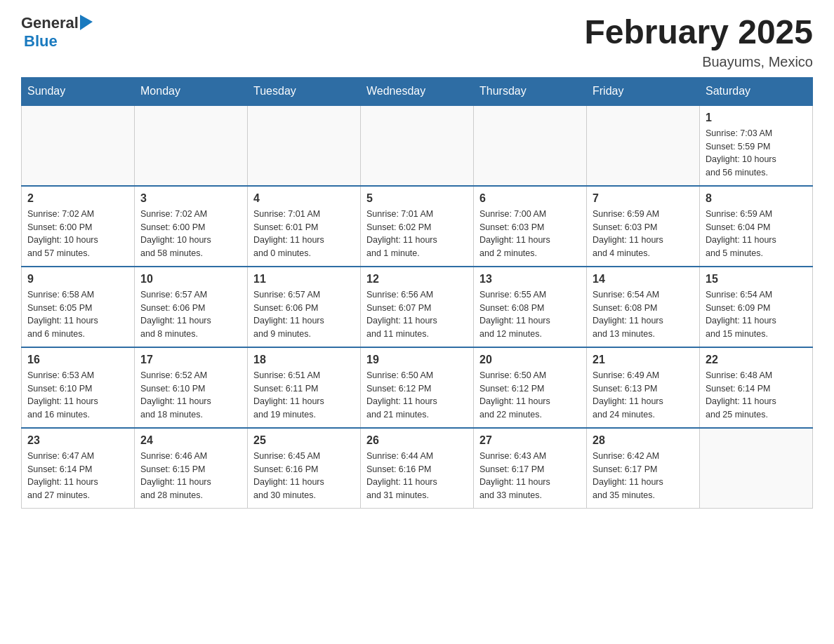  I want to click on day-number: 3, so click(191, 199).